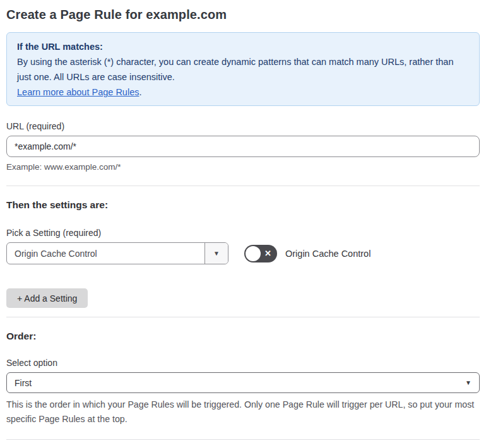  What do you see at coordinates (47, 298) in the screenshot?
I see `add-setting-button: + Add a Setting` at bounding box center [47, 298].